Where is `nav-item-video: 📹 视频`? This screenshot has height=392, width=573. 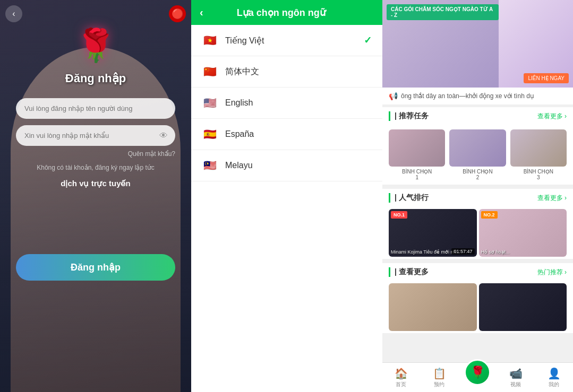
nav-item-video: 📹 视频 is located at coordinates (516, 378).